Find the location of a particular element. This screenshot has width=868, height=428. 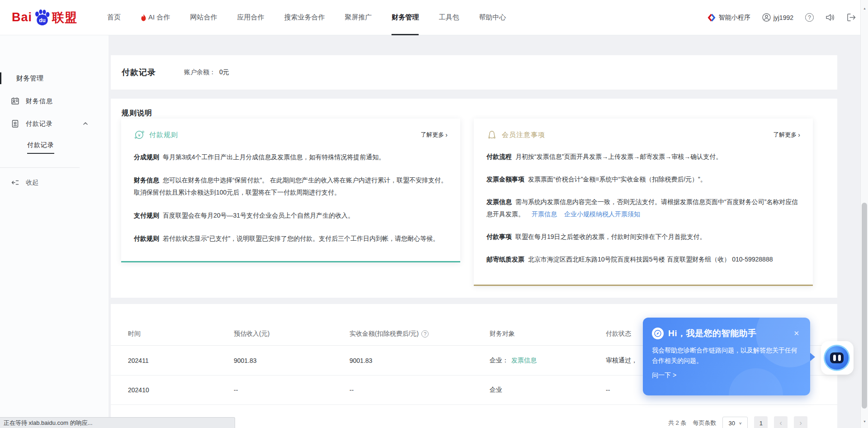

assistant-popup-arrow is located at coordinates (812, 357).